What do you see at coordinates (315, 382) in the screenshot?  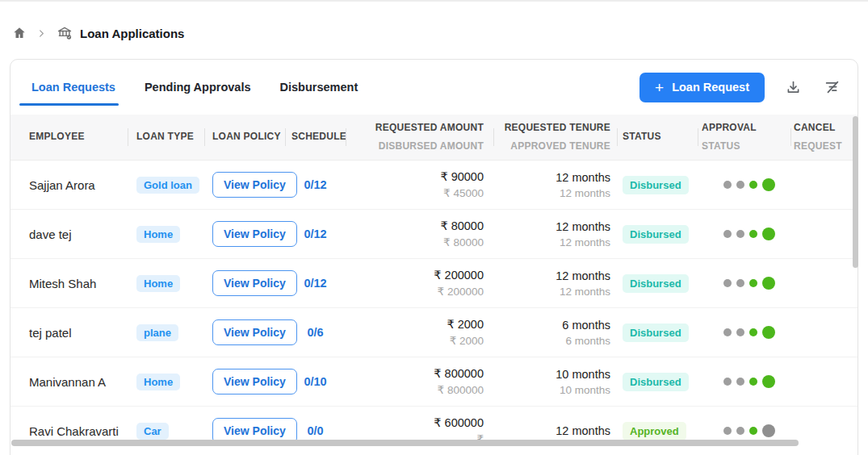 I see `schedules-link: 0/10` at bounding box center [315, 382].